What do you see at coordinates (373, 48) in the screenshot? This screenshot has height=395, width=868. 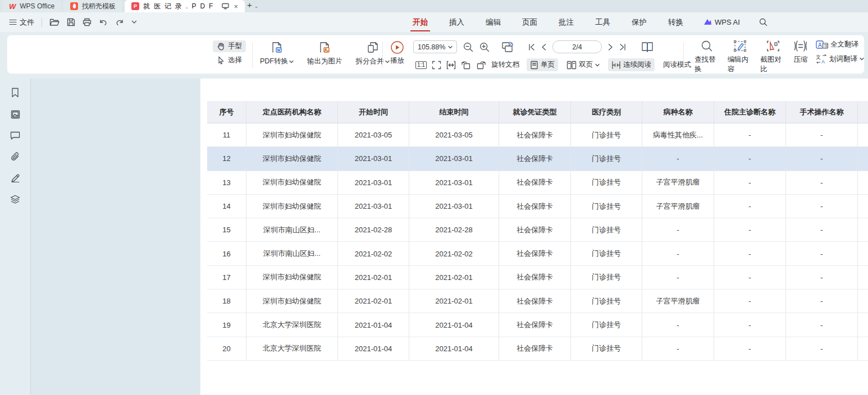 I see `split-merge-icon` at bounding box center [373, 48].